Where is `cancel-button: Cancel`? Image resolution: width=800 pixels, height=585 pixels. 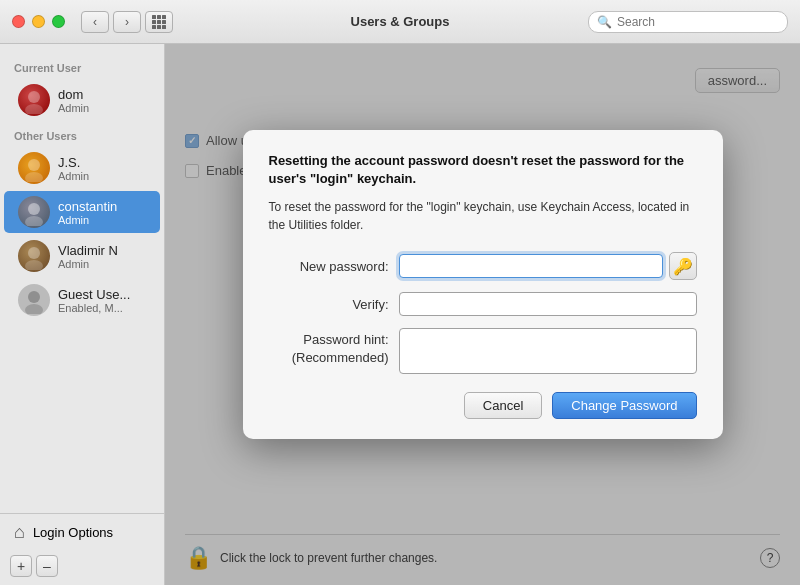
cancel-button: Cancel is located at coordinates (503, 406).